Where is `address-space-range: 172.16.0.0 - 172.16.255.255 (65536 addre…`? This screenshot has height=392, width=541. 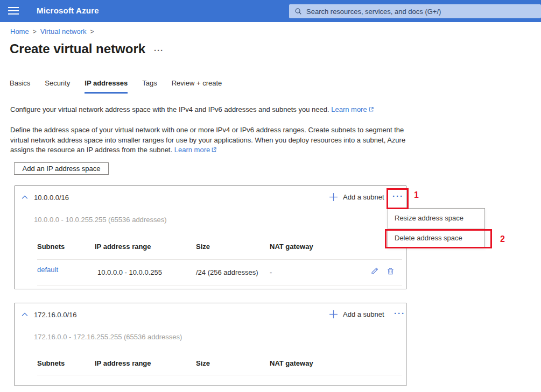 address-space-range: 172.16.0.0 - 172.16.255.255 (65536 addre… is located at coordinates (108, 337).